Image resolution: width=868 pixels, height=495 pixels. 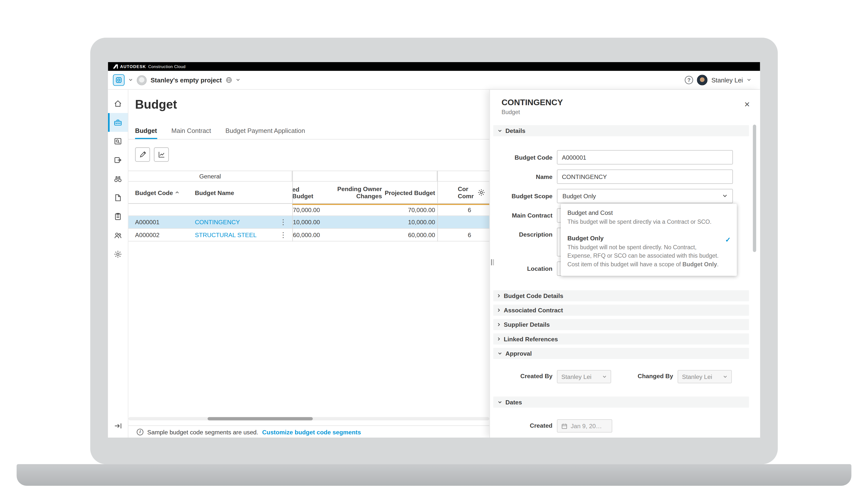 I want to click on customize-segments-link: Customize budget code segments, so click(x=312, y=432).